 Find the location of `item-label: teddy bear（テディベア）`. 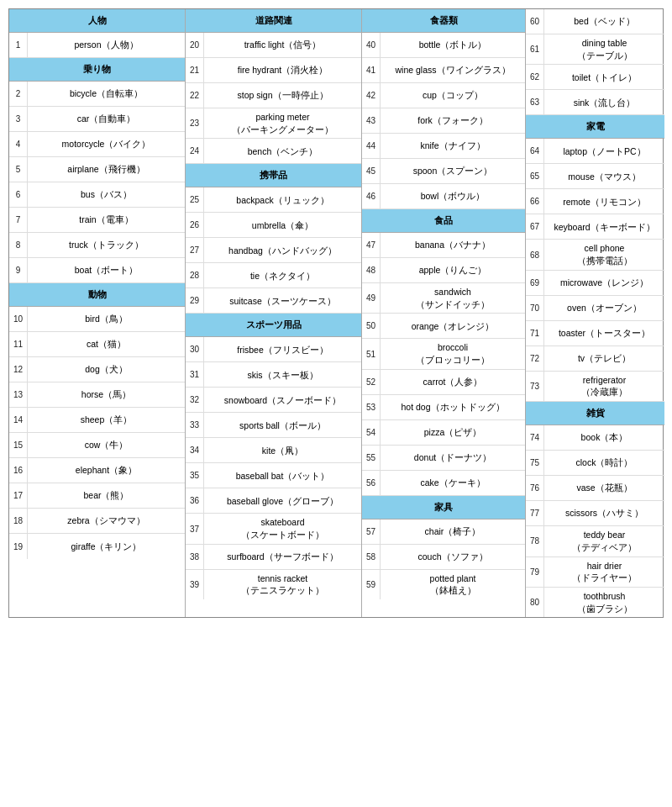

item-label: teddy bear（テディベア） is located at coordinates (605, 541).